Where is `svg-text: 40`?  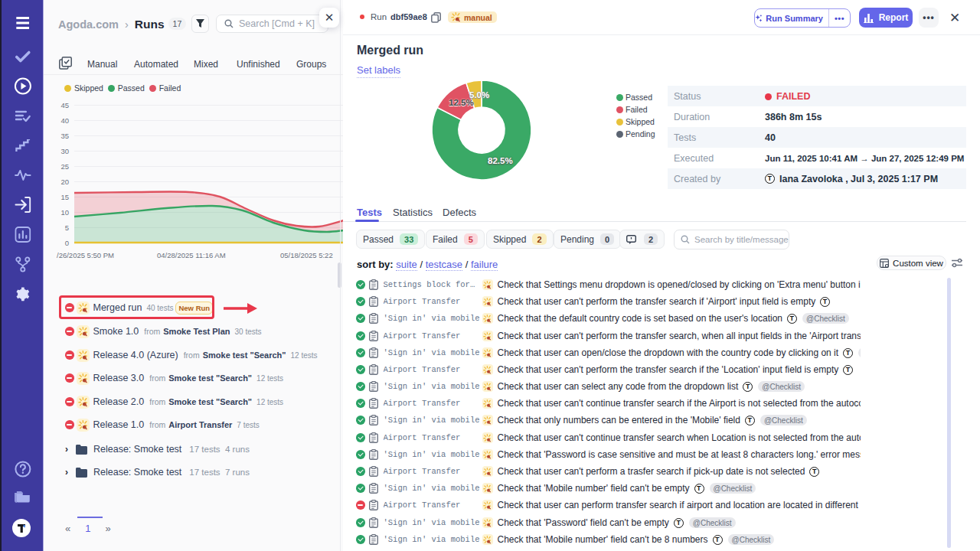
svg-text: 40 is located at coordinates (64, 121).